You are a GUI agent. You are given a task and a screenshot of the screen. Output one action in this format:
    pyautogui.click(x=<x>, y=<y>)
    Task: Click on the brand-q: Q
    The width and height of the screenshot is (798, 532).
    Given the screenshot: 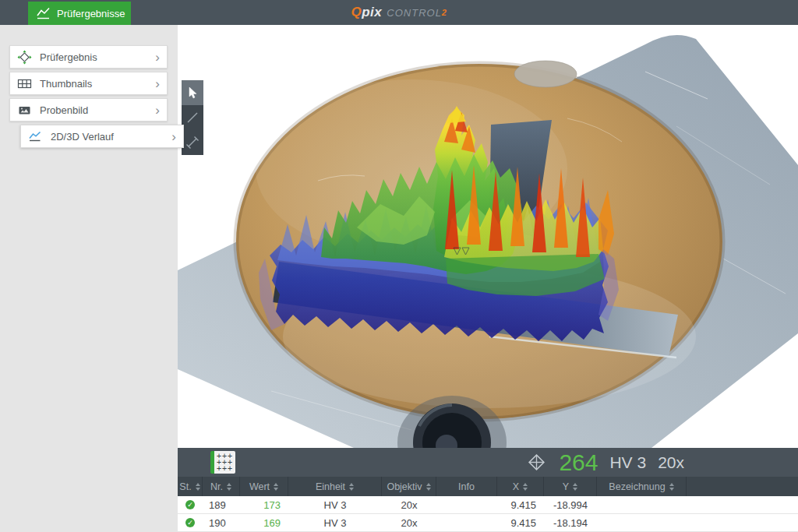 What is the action you would take?
    pyautogui.click(x=357, y=12)
    